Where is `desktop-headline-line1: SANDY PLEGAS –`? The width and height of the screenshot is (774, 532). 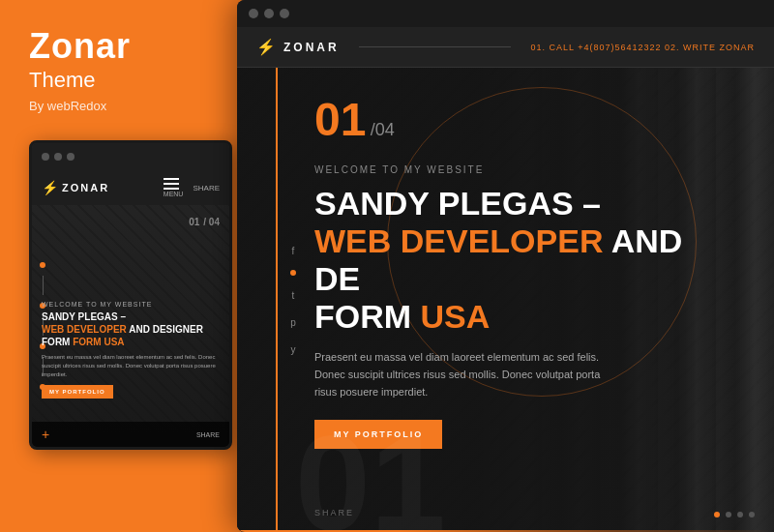 desktop-headline-line1: SANDY PLEGAS – is located at coordinates (458, 203).